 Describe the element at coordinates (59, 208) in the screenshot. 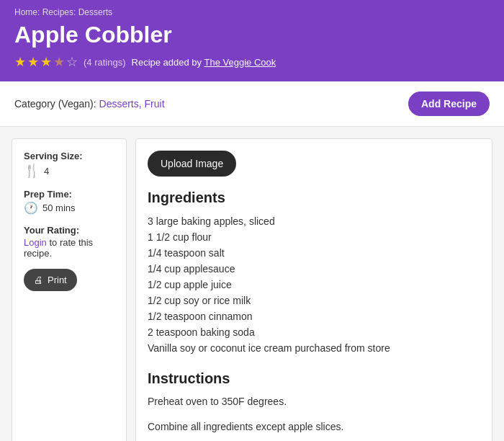

I see `prep-time-value: 50 mins` at that location.